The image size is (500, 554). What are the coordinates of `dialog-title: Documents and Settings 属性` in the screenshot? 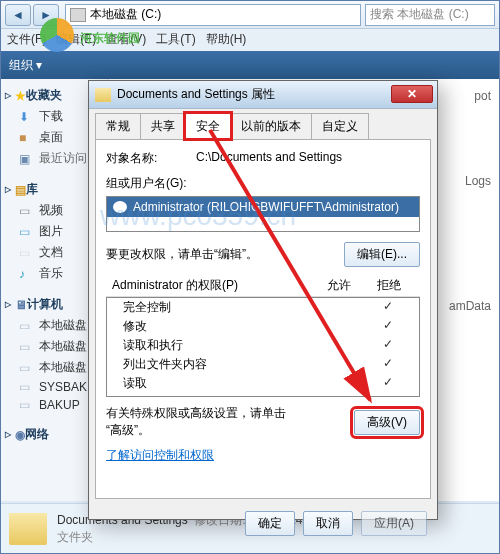 It's located at (196, 94).